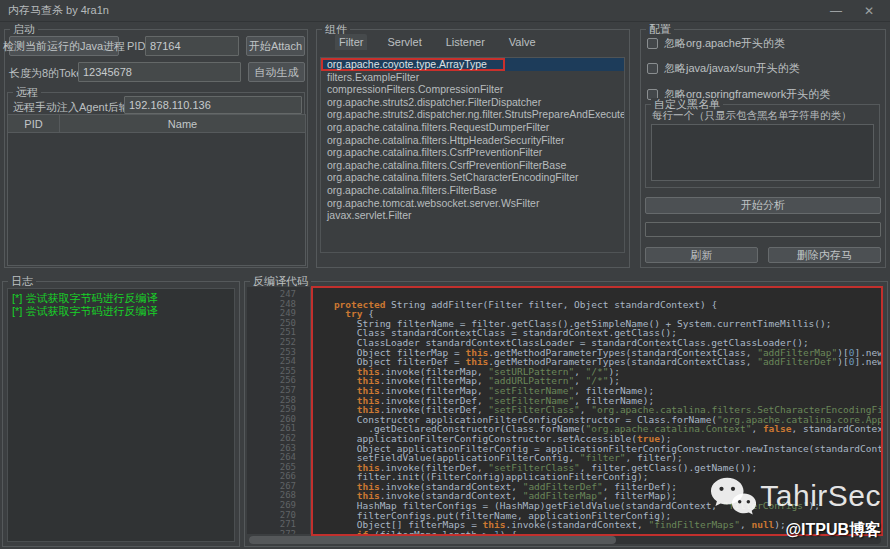  I want to click on line-number: 254, so click(278, 362).